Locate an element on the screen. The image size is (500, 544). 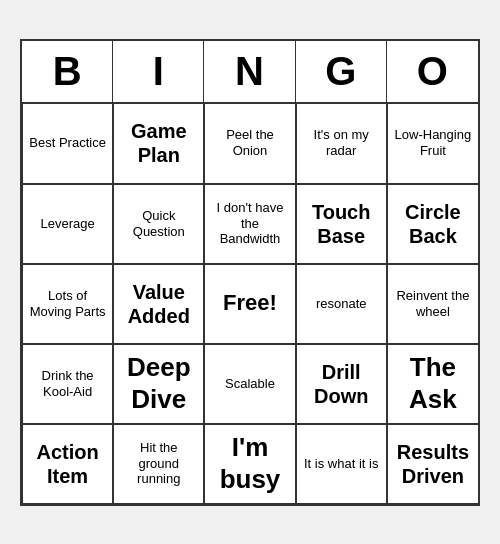
bingo-cell-18: Drill Down is located at coordinates (342, 384).